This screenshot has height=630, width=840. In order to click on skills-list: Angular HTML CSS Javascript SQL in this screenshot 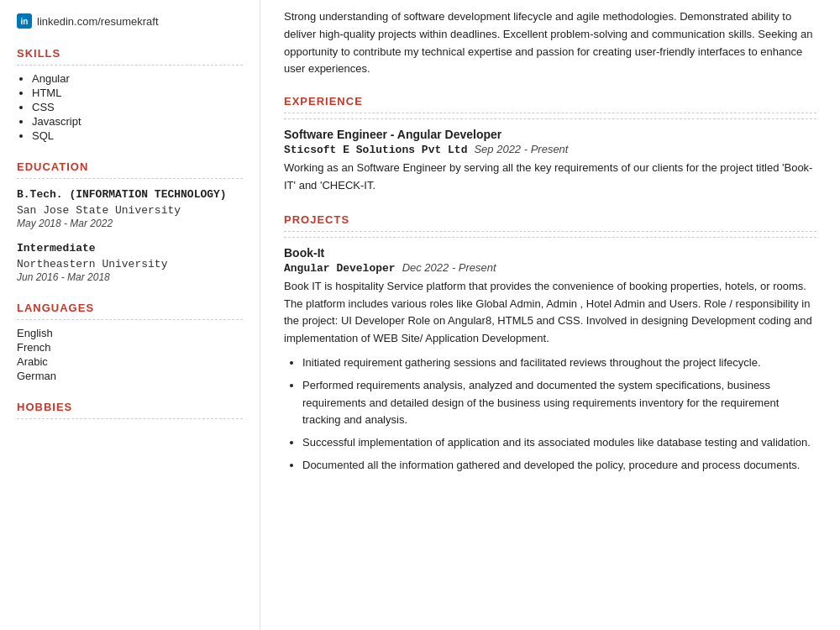, I will do `click(129, 108)`.